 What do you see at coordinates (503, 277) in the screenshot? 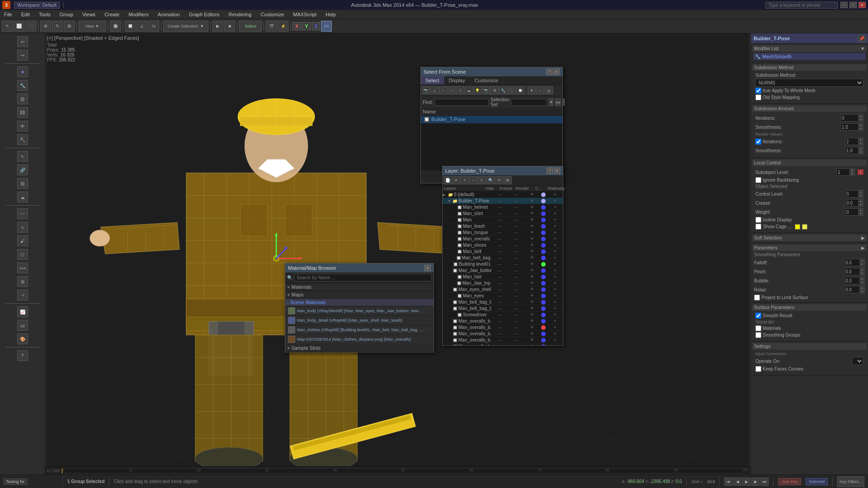
I see `layer-item: 🔲 Man_hair — — 👁 ☀` at bounding box center [503, 277].